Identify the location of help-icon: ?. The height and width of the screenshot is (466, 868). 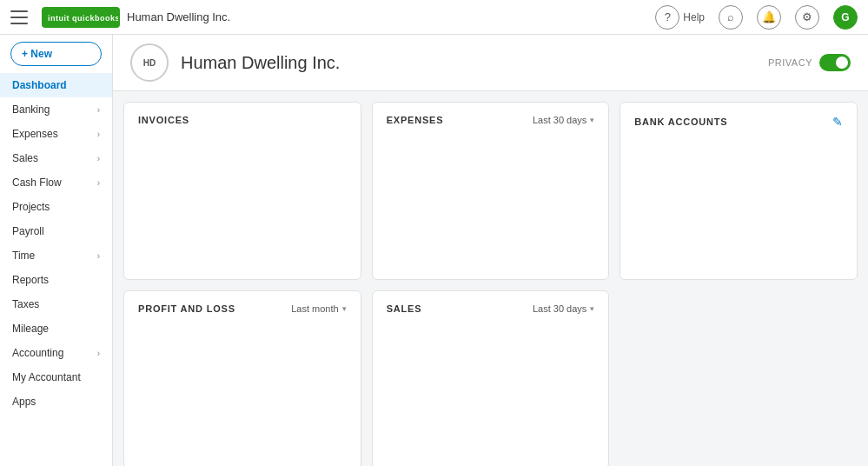
(667, 17).